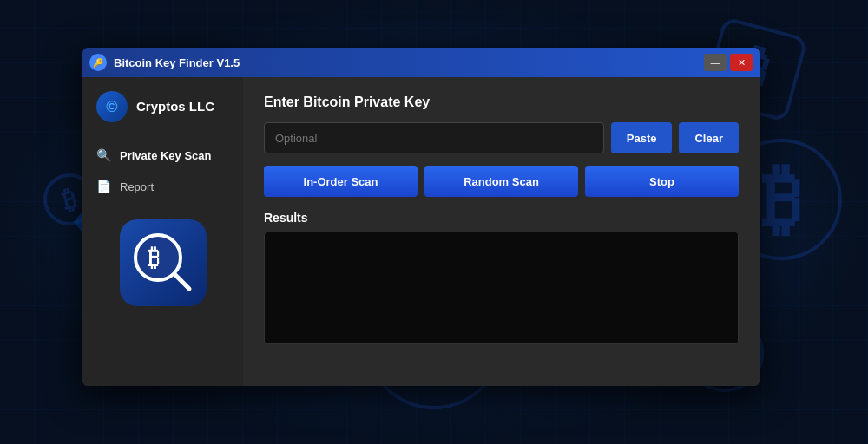  What do you see at coordinates (502, 138) in the screenshot?
I see `input-row: Paste Clear` at bounding box center [502, 138].